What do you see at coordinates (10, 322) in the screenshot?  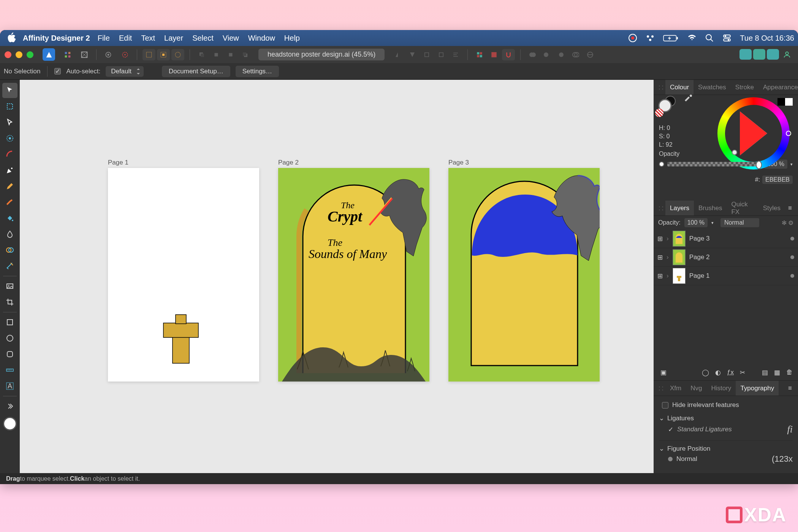 I see `rectangle-tool` at bounding box center [10, 322].